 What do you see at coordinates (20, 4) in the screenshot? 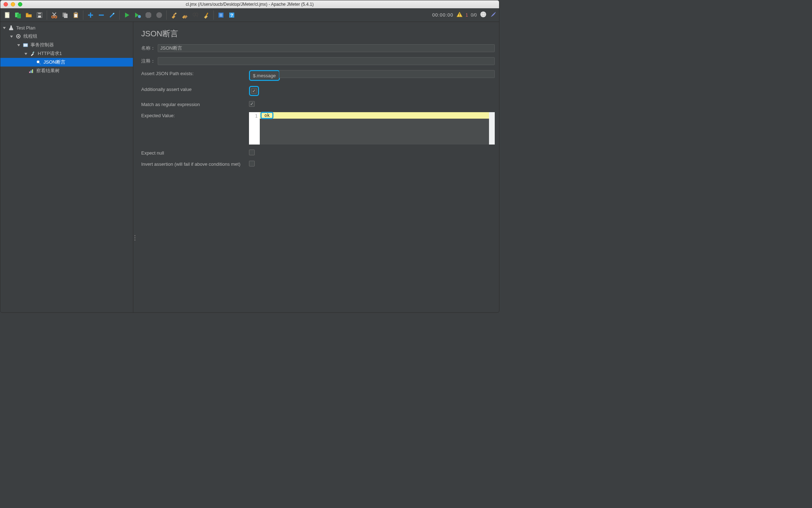
I see `maximize-window-button` at bounding box center [20, 4].